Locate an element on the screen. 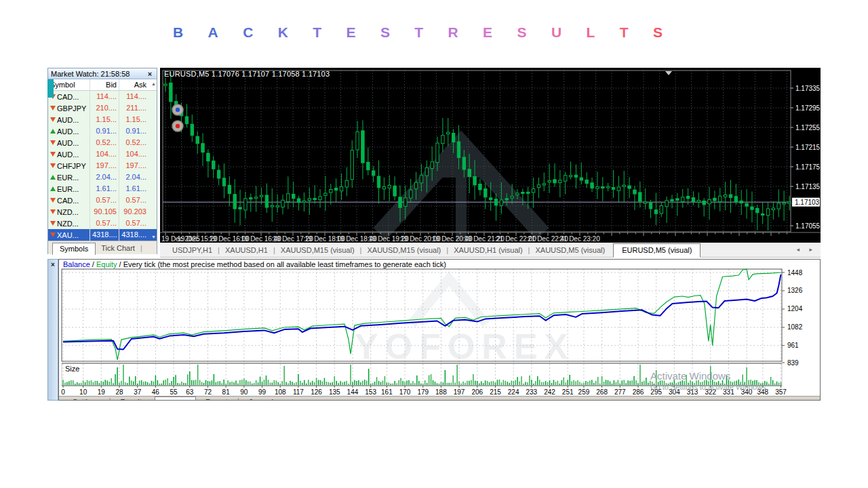 The width and height of the screenshot is (868, 488). ask-value: 114.... is located at coordinates (134, 96).